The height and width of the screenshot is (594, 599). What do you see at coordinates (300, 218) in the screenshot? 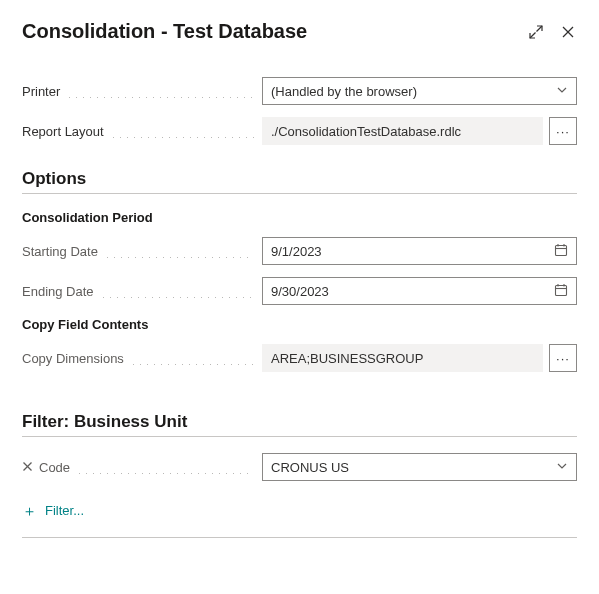
I see `subheading-consolidation-period: Consolidation Period` at bounding box center [300, 218].